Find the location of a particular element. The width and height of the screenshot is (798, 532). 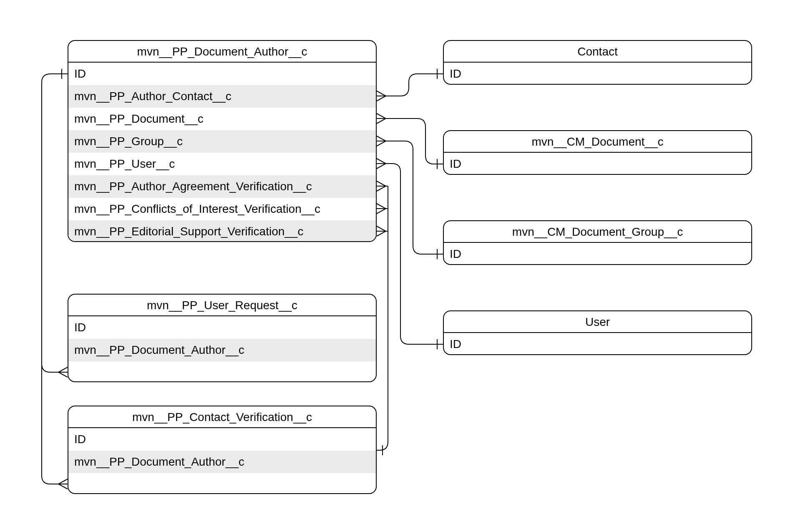

field-user: mvn__PP_User__c is located at coordinates (222, 164).